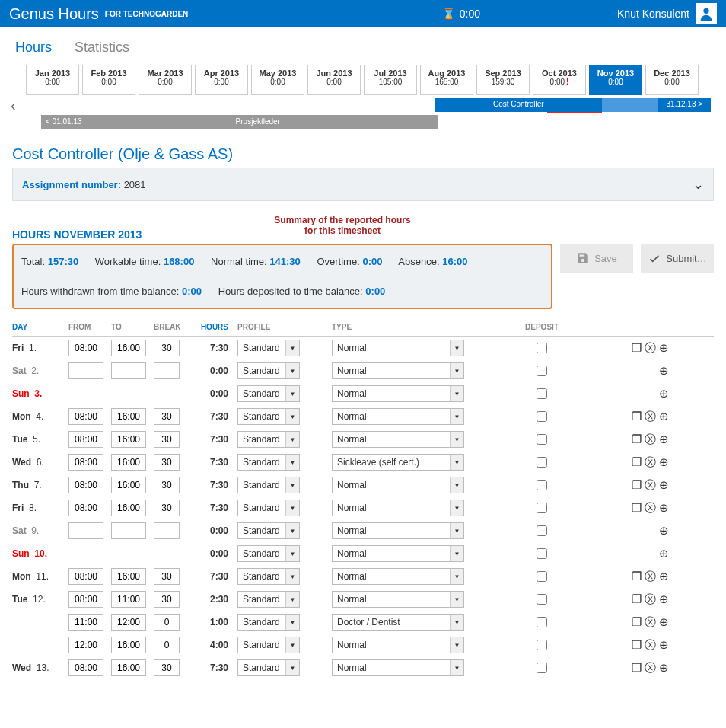 The image size is (726, 728). What do you see at coordinates (14, 105) in the screenshot?
I see `months-scroll-left: ‹` at bounding box center [14, 105].